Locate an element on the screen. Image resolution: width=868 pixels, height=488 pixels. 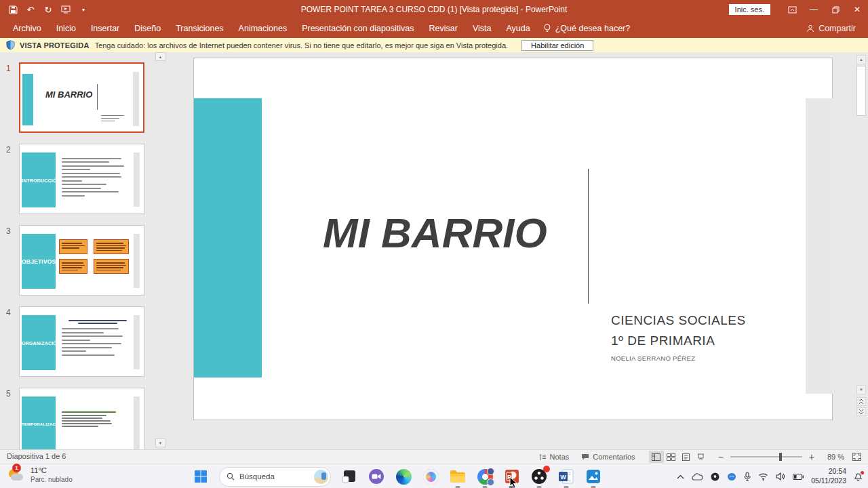
volume-icon is located at coordinates (781, 476).